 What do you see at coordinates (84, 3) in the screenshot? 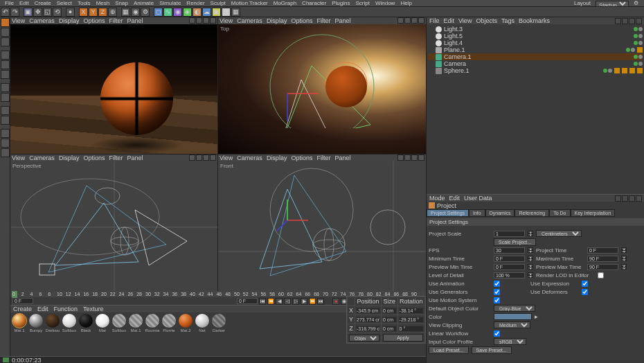
I see `menu-tools: Tools` at bounding box center [84, 3].